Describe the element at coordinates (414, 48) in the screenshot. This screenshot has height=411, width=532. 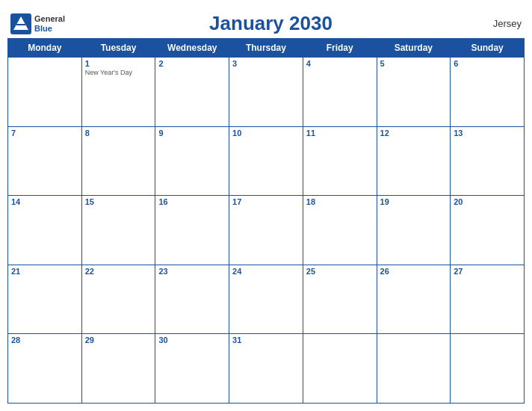
I see `col-saturday: Saturday` at that location.